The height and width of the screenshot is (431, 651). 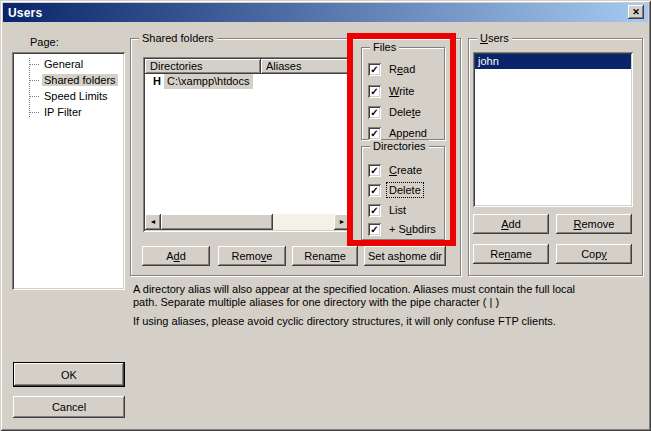 What do you see at coordinates (354, 290) in the screenshot?
I see `alias-note-line-1: A directory alias will also appear at th…` at bounding box center [354, 290].